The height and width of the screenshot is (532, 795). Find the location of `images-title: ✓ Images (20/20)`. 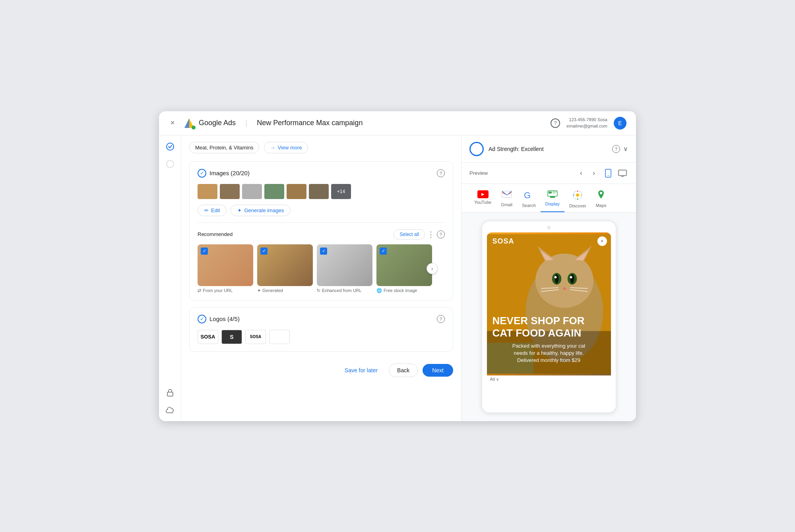

images-title: ✓ Images (20/20) is located at coordinates (223, 173).